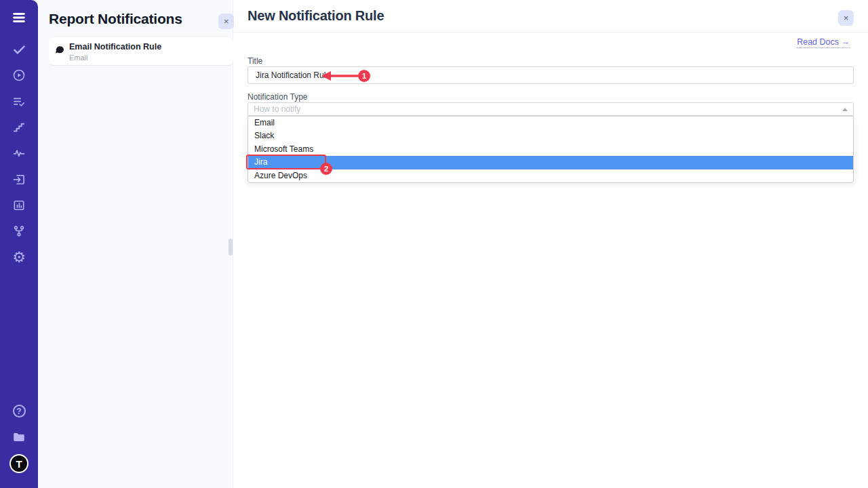 The height and width of the screenshot is (488, 868). What do you see at coordinates (19, 75) in the screenshot?
I see `sidebar-item-play` at bounding box center [19, 75].